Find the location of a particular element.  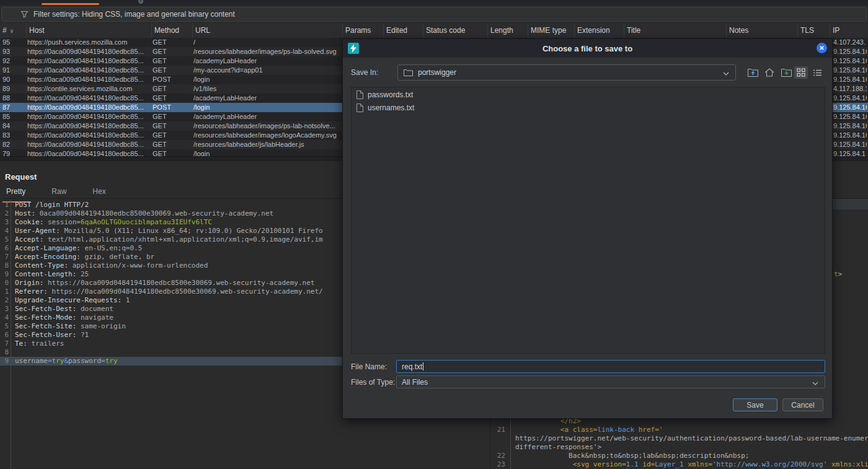

sort-chevron-icon: ∨ is located at coordinates (12, 31).